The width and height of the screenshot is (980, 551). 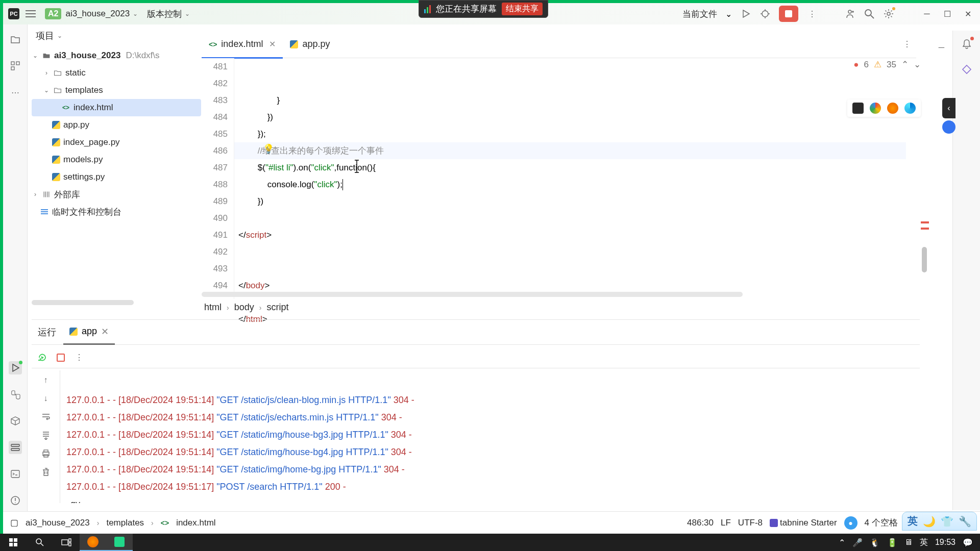 What do you see at coordinates (700, 14) in the screenshot?
I see `run-config-label: 当前文件` at bounding box center [700, 14].